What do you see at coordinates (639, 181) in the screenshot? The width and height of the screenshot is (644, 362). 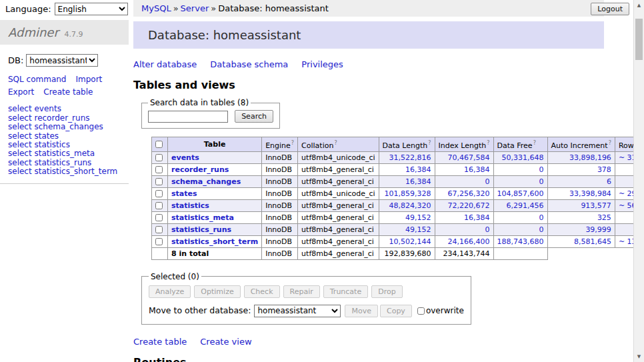 I see `vertical-scrollbar: ▲ ▼` at bounding box center [639, 181].